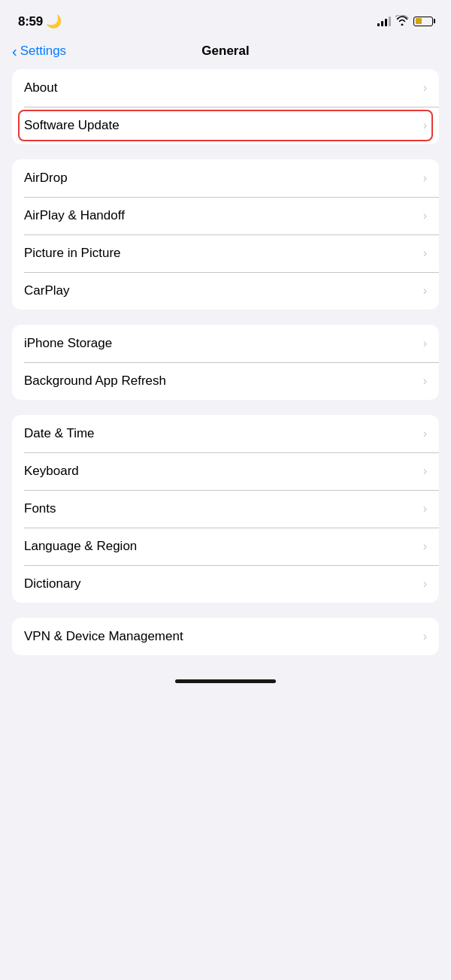 The height and width of the screenshot is (980, 451). What do you see at coordinates (44, 51) in the screenshot?
I see `back-label: Settings` at bounding box center [44, 51].